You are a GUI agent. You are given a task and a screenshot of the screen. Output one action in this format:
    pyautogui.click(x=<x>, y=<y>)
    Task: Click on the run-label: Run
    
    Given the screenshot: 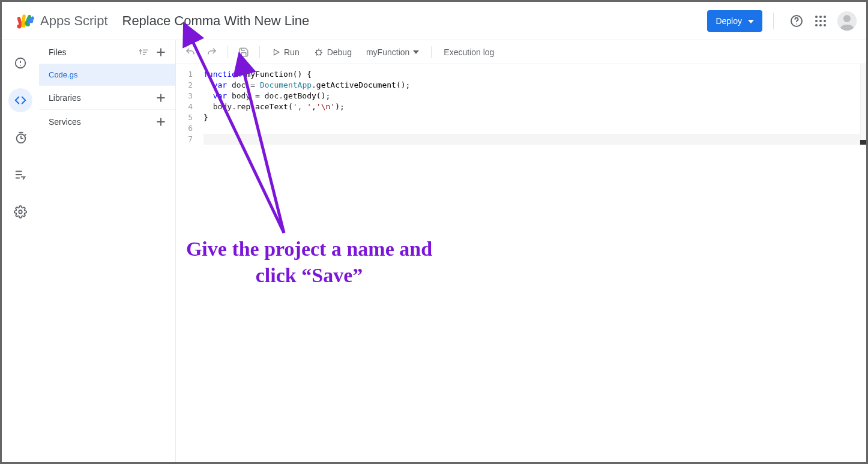 What is the action you would take?
    pyautogui.click(x=292, y=52)
    